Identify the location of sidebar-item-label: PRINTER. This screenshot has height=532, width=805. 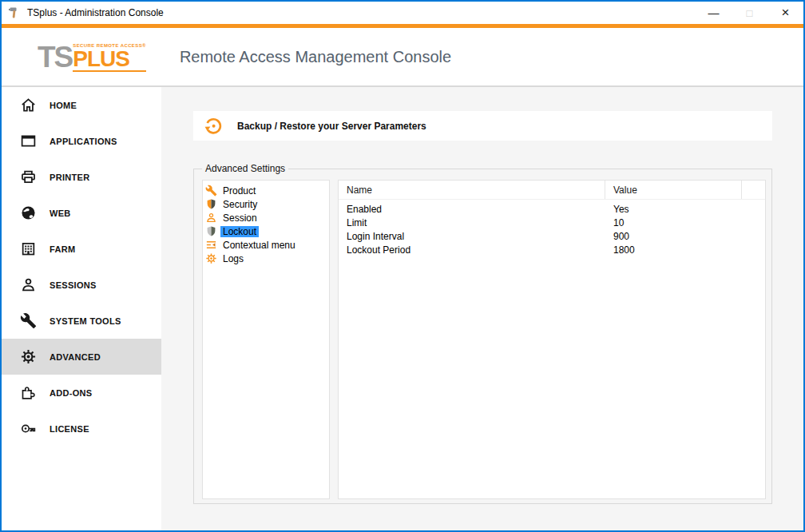
(69, 177).